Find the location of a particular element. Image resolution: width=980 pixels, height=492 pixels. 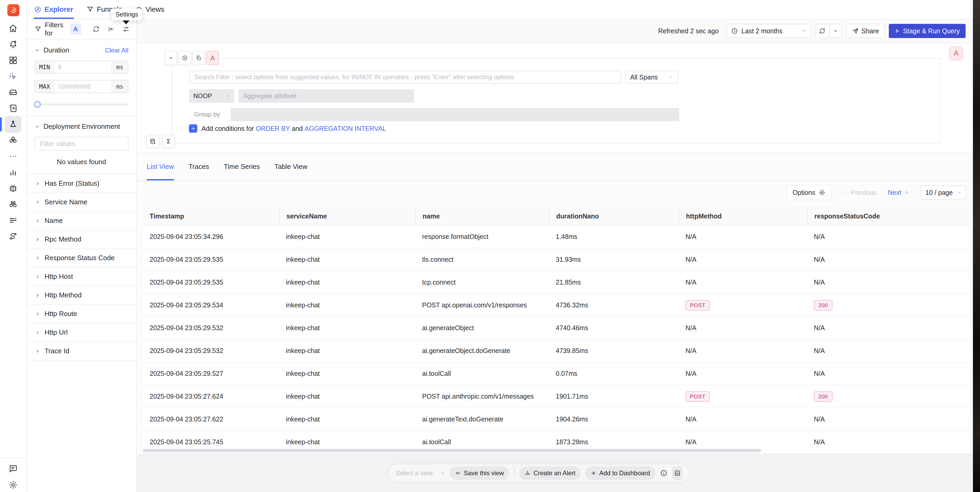

filter-section-http-host: Http Host is located at coordinates (81, 276).